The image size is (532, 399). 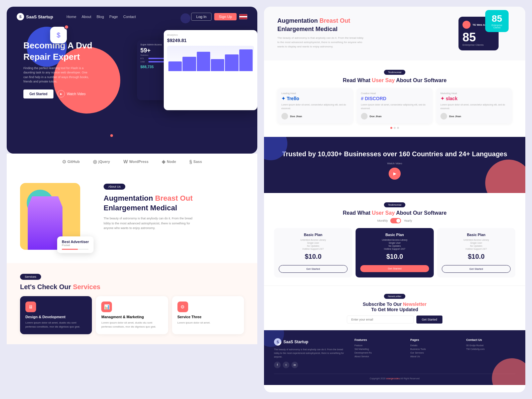 I want to click on pricing-cta-1: Get Started, so click(x=313, y=269).